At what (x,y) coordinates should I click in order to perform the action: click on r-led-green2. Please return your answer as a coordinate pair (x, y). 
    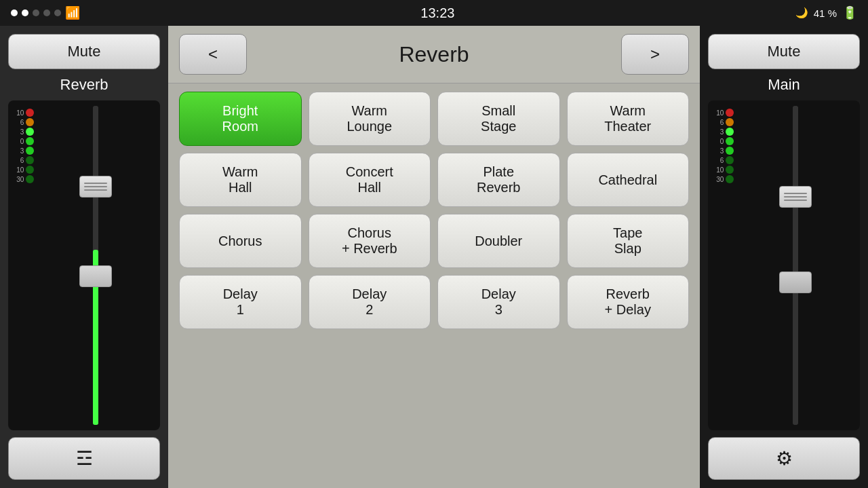
    Looking at the image, I should click on (730, 141).